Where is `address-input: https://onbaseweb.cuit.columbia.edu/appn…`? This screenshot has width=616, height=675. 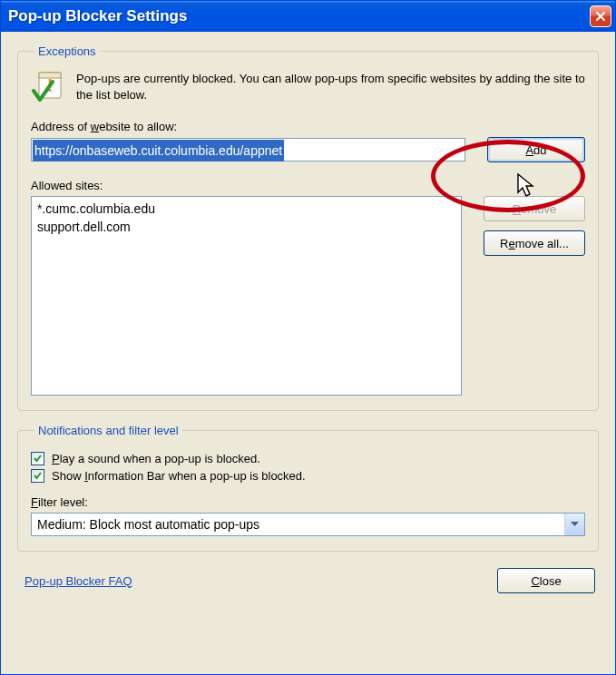 address-input: https://onbaseweb.cuit.columbia.edu/appn… is located at coordinates (249, 150).